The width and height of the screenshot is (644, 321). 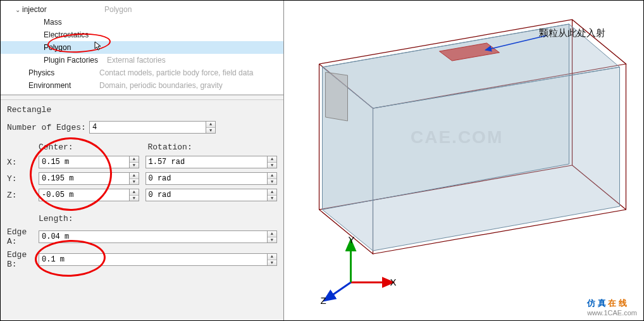 What do you see at coordinates (142, 22) in the screenshot?
I see `tree-row-mass: Mass` at bounding box center [142, 22].